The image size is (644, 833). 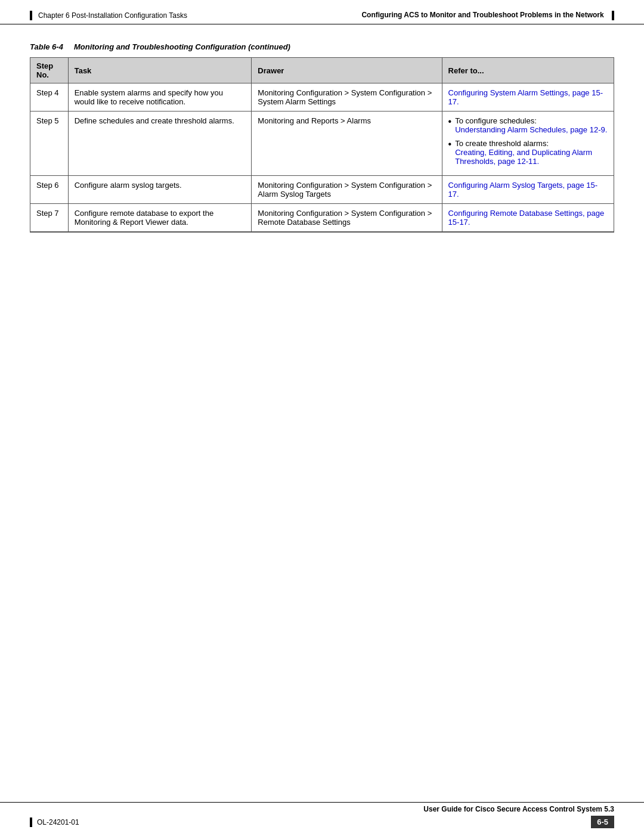 What do you see at coordinates (347, 98) in the screenshot?
I see `cell-drawer-4: Monitoring Configuration > System Config…` at bounding box center [347, 98].